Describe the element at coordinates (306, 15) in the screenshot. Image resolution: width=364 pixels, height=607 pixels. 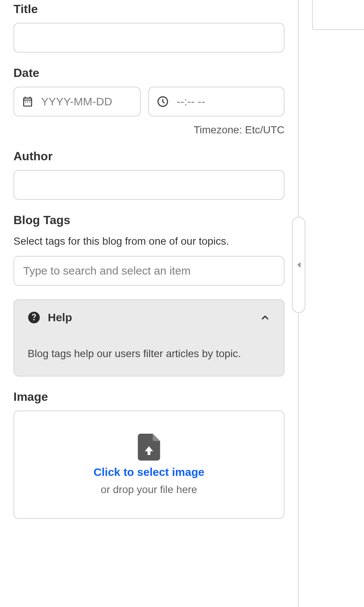
I see `side-top-border` at that location.